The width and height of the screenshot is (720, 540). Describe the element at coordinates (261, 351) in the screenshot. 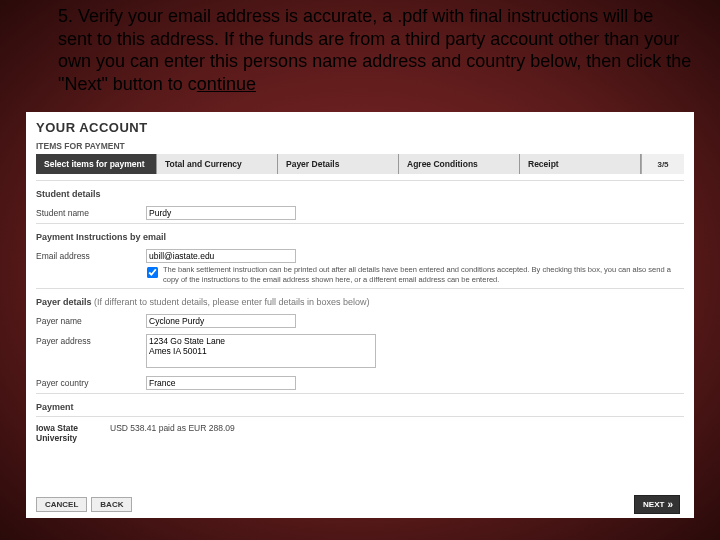

I see `textarea-payer-address: 1234 Go State Lane Ames IA 50011` at that location.